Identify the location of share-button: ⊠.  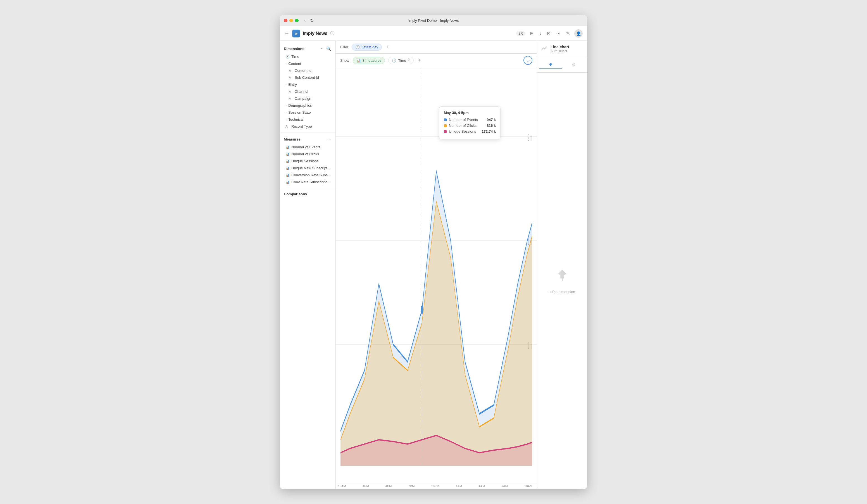
(548, 33).